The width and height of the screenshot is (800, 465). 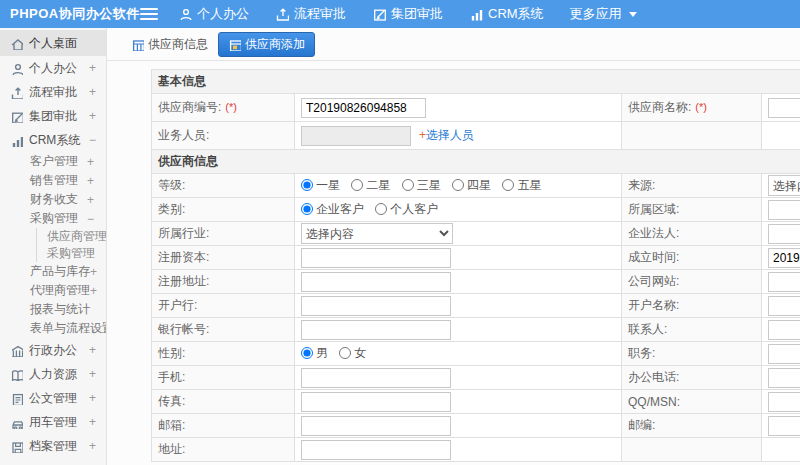 What do you see at coordinates (16, 446) in the screenshot?
I see `archive-icon` at bounding box center [16, 446].